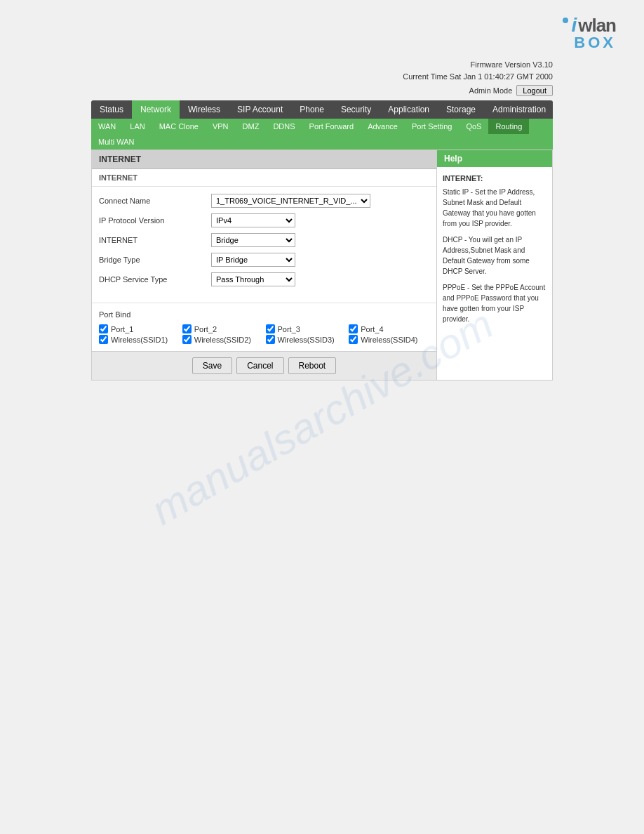 This screenshot has width=644, height=834. What do you see at coordinates (155, 201) in the screenshot?
I see `connect-name-label: Connect Name` at bounding box center [155, 201].